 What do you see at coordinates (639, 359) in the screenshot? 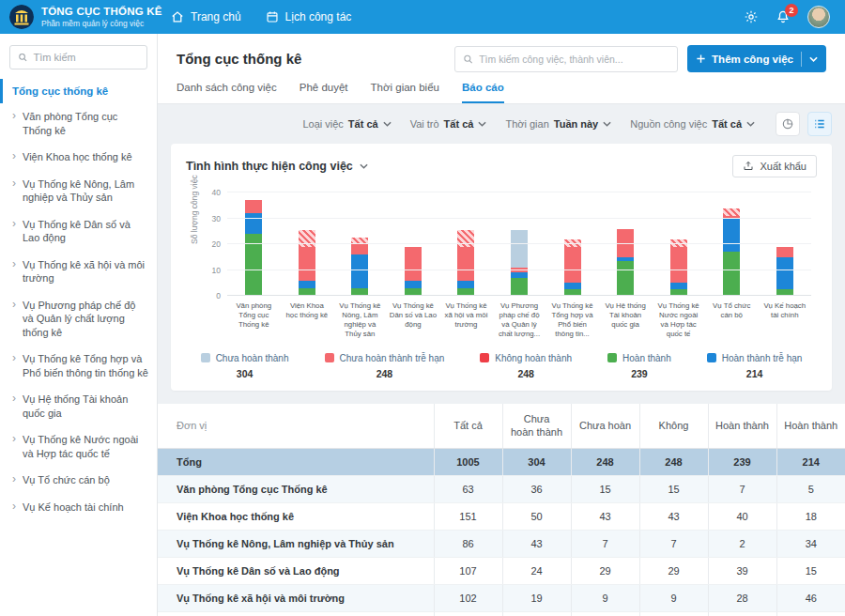
I see `legend-entry: Hoàn thành` at bounding box center [639, 359].